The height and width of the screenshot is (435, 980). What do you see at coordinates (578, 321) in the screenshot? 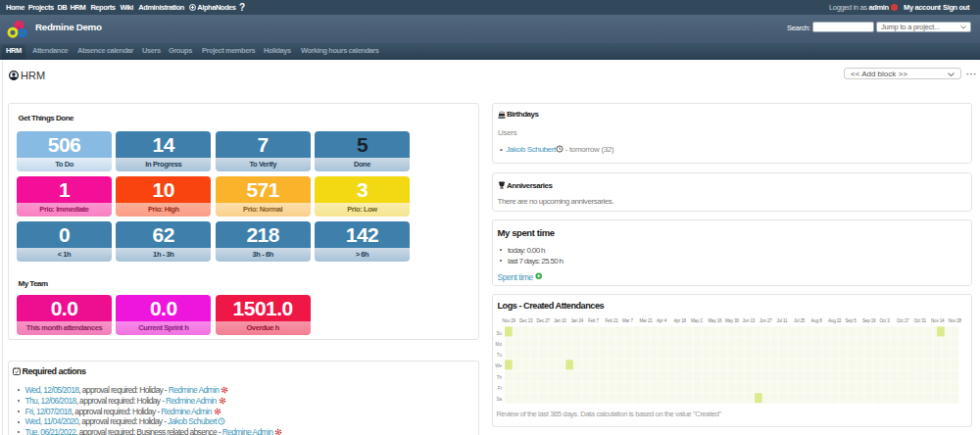
I see `svg-text: Jan 24` at bounding box center [578, 321].